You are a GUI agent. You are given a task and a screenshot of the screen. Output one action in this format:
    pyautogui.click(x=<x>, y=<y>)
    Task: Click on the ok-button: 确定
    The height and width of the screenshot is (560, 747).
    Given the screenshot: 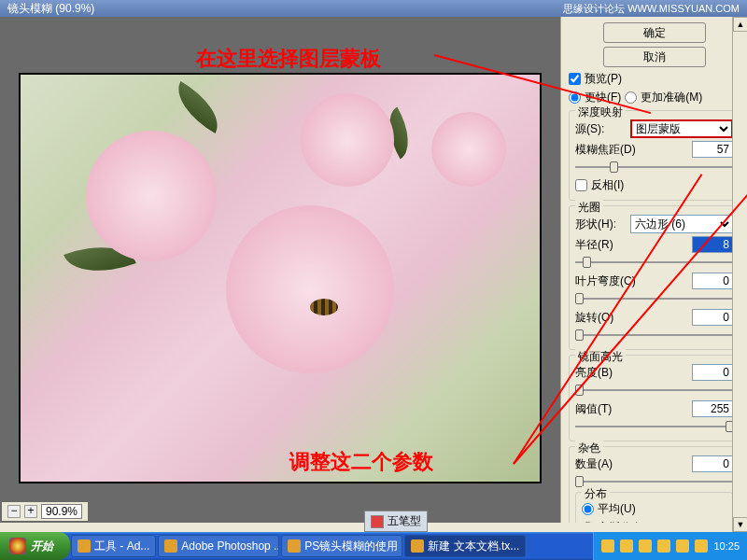 What is the action you would take?
    pyautogui.click(x=655, y=33)
    